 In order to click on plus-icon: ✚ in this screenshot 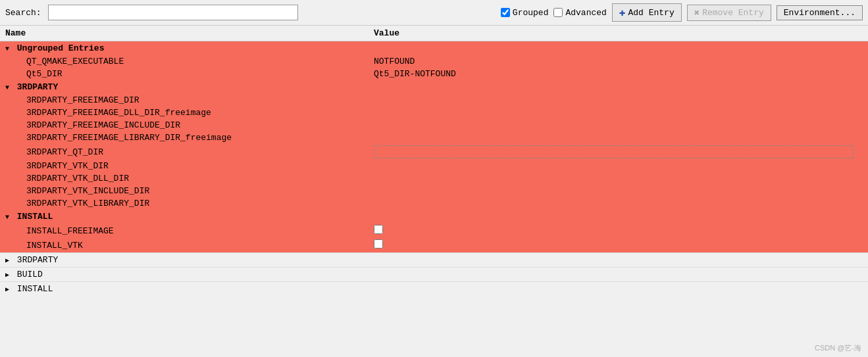, I will do `click(623, 12)`.